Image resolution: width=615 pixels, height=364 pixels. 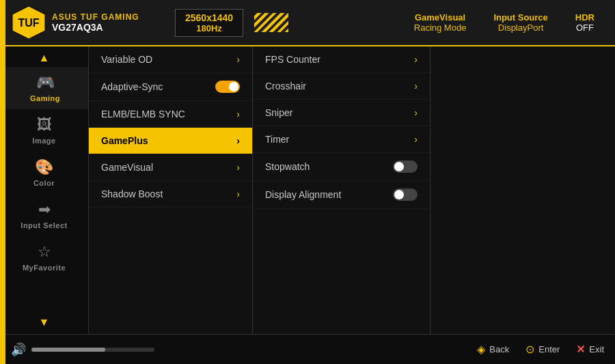 I want to click on input-label: Input Source, so click(x=521, y=18).